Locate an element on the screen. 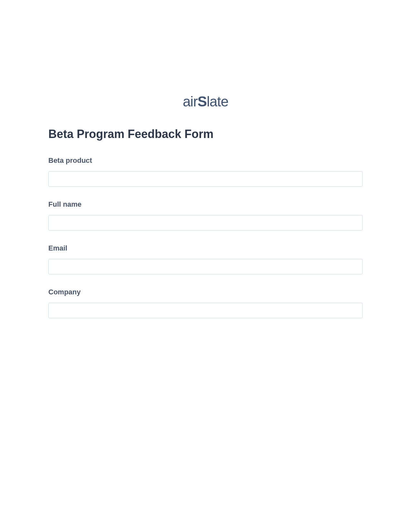 The height and width of the screenshot is (532, 411). form-group-full-name: Full name is located at coordinates (206, 215).